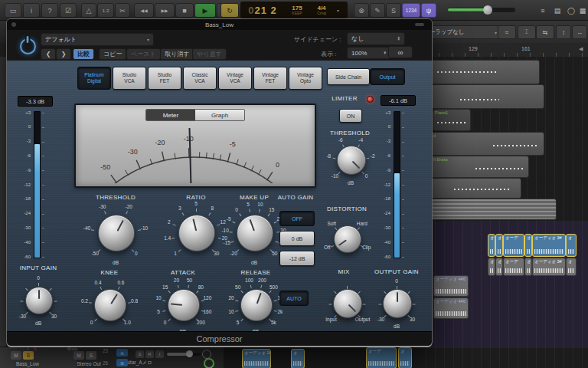 This screenshot has height=368, width=588. I want to click on paste-button: ペースト, so click(144, 54).